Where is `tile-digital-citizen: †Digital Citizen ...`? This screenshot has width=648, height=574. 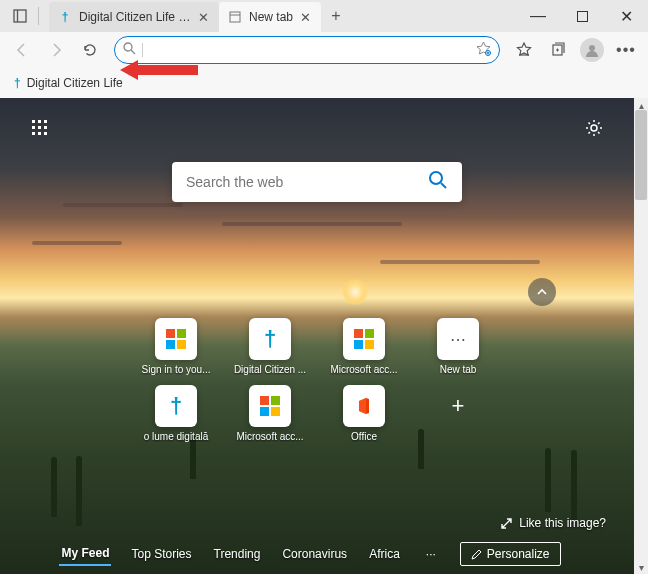
tile-digital-citizen: †Digital Citizen ... is located at coordinates (270, 346).